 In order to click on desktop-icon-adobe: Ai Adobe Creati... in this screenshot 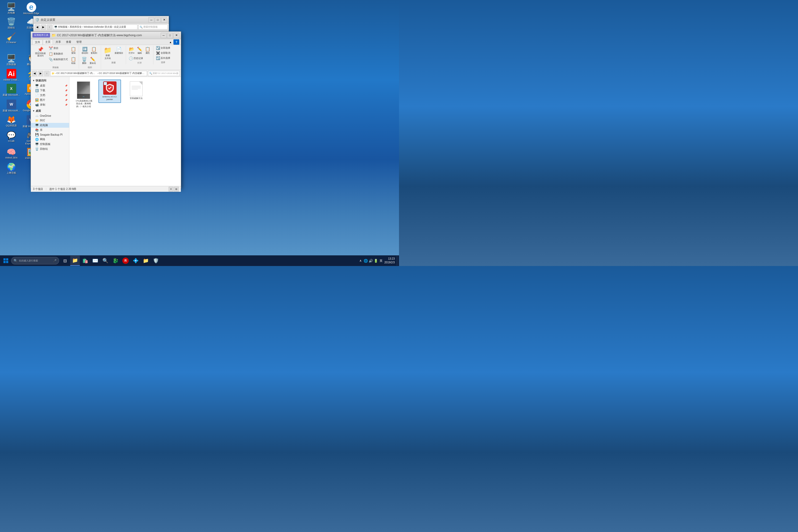, I will do `click(12, 75)`.